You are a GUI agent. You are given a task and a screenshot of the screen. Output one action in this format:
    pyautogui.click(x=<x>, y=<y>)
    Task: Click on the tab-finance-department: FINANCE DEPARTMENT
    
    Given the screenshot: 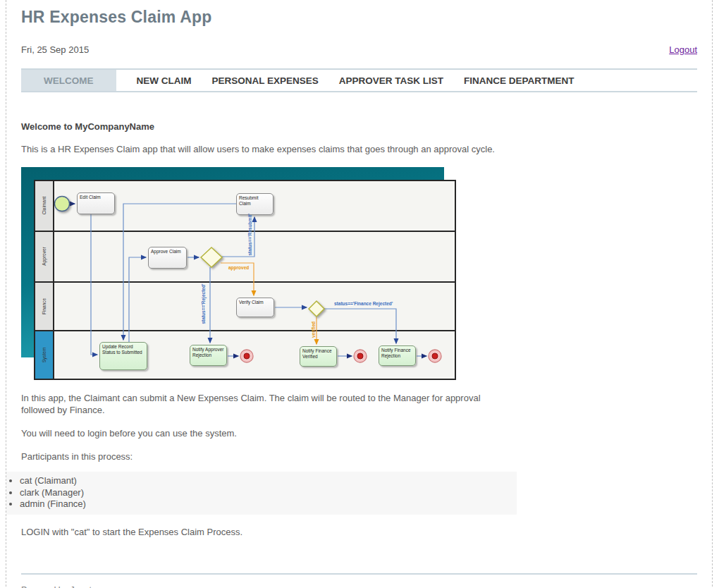 What is the action you would take?
    pyautogui.click(x=519, y=80)
    